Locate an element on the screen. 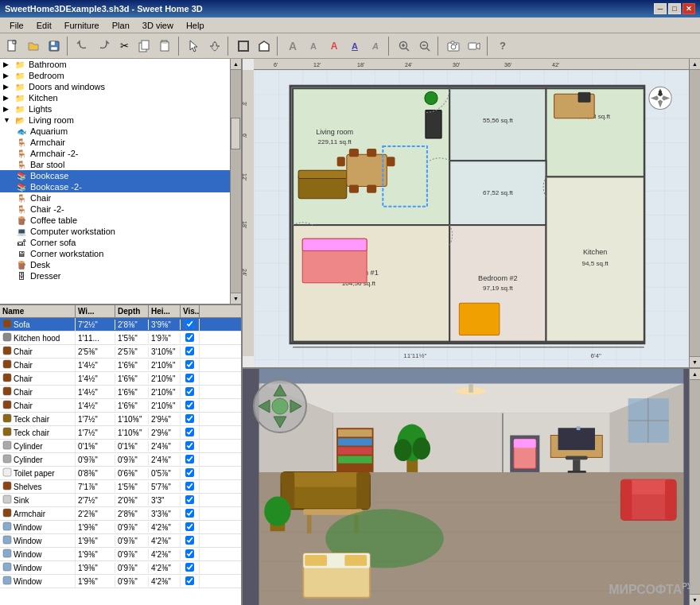 This screenshot has height=605, width=700. help-button: ? is located at coordinates (503, 46).